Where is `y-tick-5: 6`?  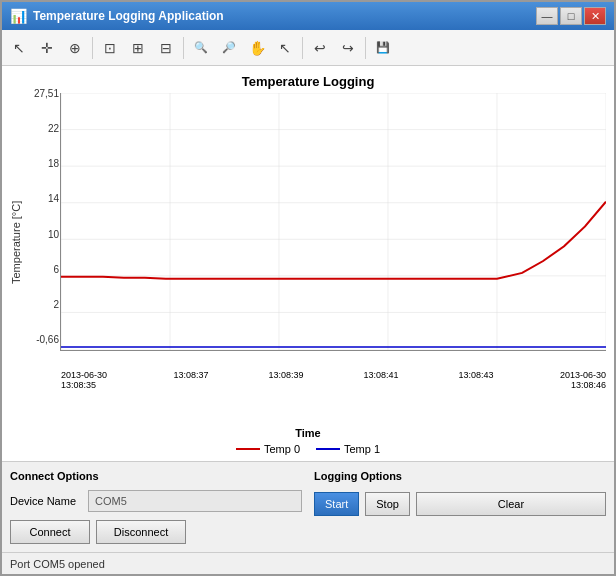
y-tick-5: 6 is located at coordinates (44, 268).